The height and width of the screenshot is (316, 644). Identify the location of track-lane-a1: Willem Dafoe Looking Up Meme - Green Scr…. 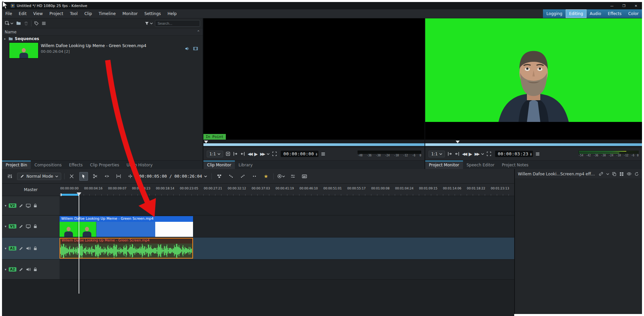
(287, 249).